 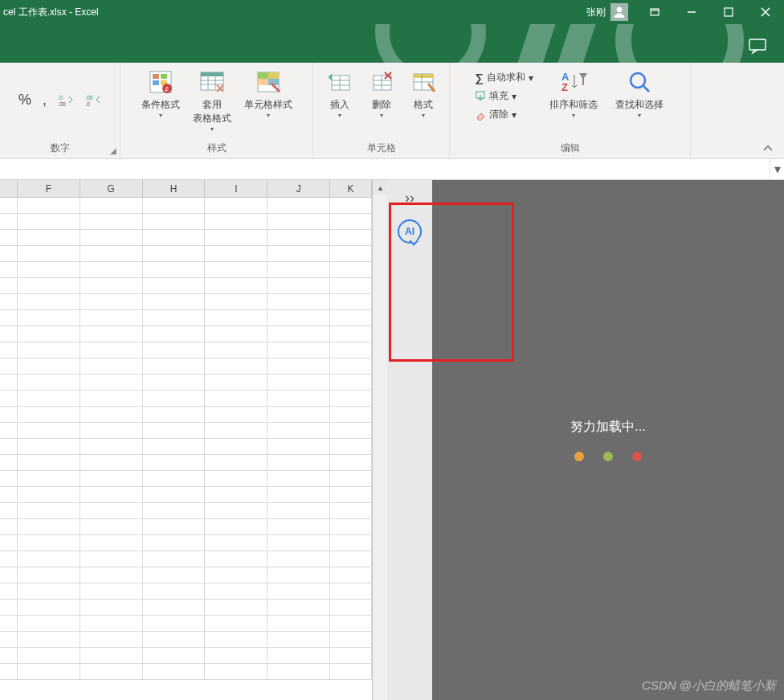 I want to click on percent-button: %, so click(x=25, y=100).